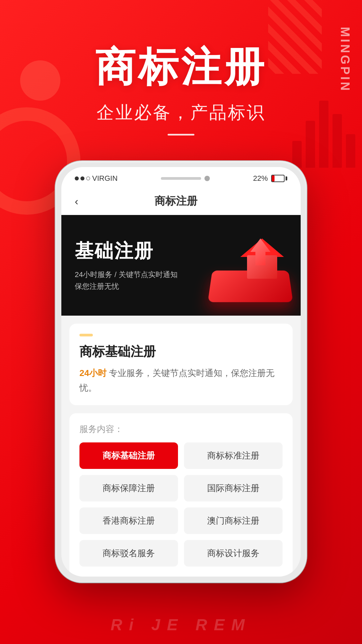 Image resolution: width=362 pixels, height=644 pixels. I want to click on service-btn-1: 商标标准注册, so click(233, 455).